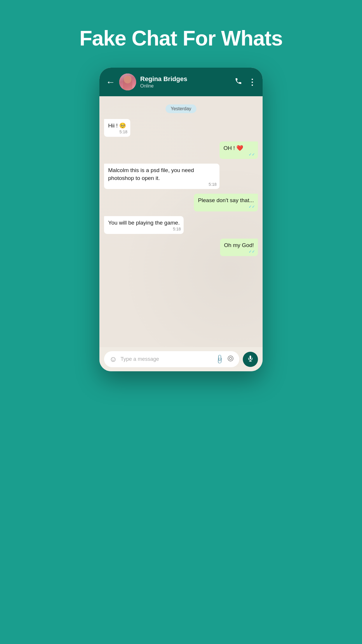 Image resolution: width=362 pixels, height=644 pixels. What do you see at coordinates (233, 148) in the screenshot?
I see `message-text: OH ! ❤️` at bounding box center [233, 148].